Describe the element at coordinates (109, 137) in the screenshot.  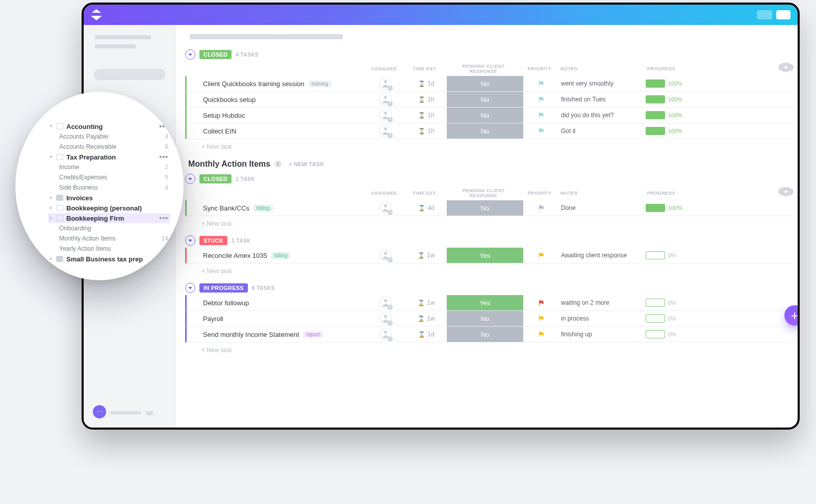
I see `sidebar-tree-item: Accounts Payable4` at that location.